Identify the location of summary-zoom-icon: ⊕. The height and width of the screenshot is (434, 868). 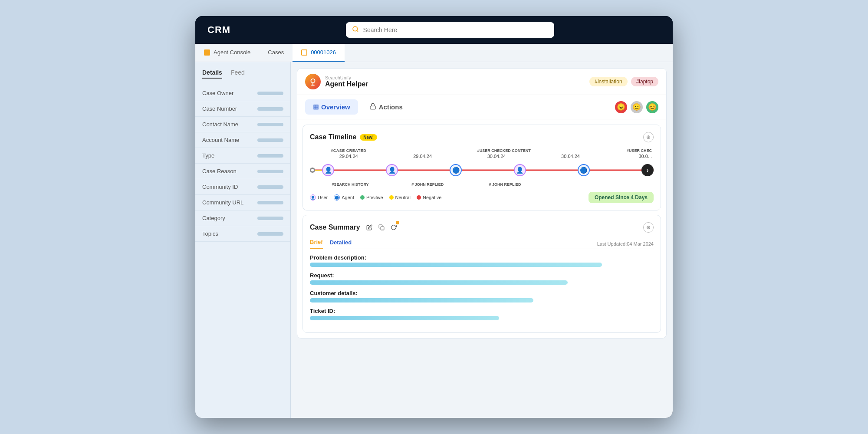
(648, 227).